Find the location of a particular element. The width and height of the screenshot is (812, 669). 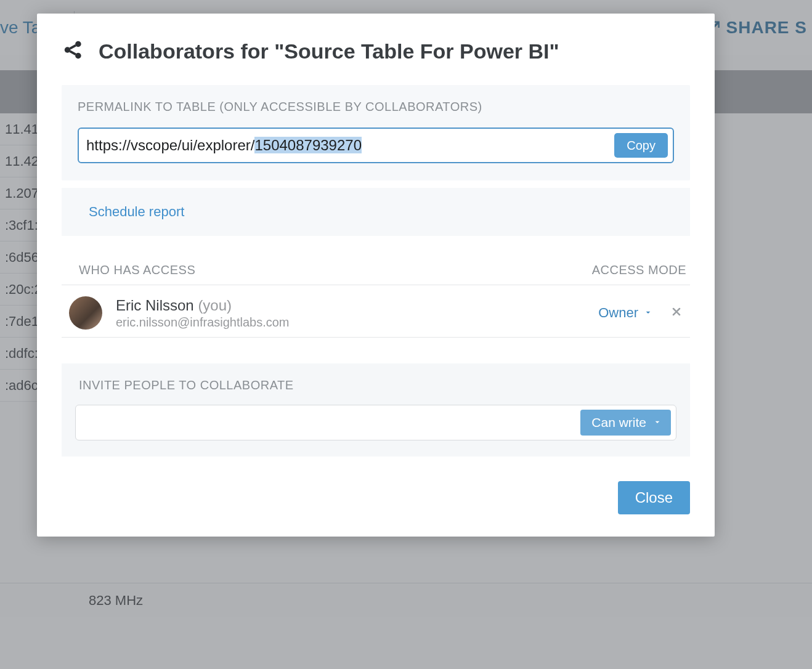

remove-user-button is located at coordinates (676, 313).